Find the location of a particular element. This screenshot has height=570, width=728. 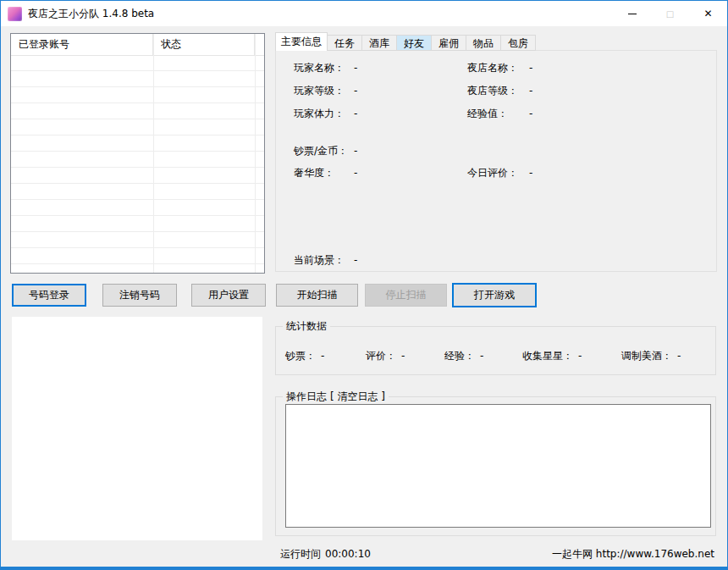

caption-buttons: □ ✕ is located at coordinates (670, 14).